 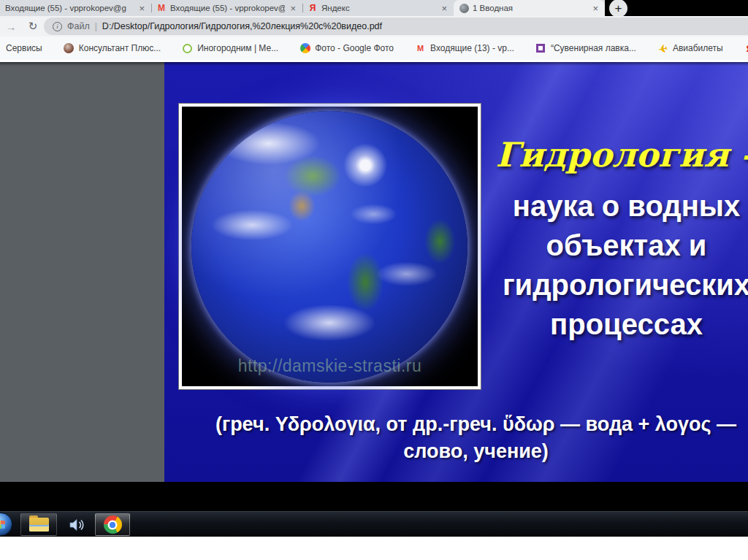 What do you see at coordinates (374, 524) in the screenshot?
I see `windows-taskbar` at bounding box center [374, 524].